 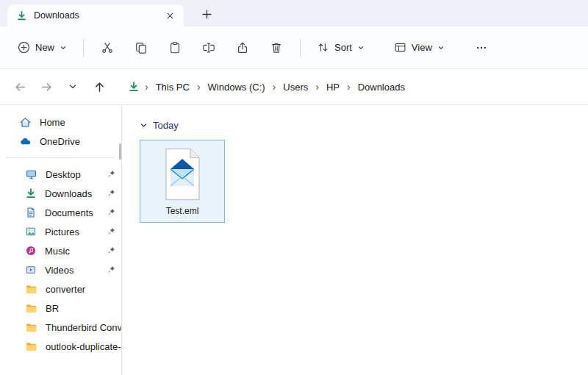 I want to click on recent-locations-button, so click(x=73, y=87).